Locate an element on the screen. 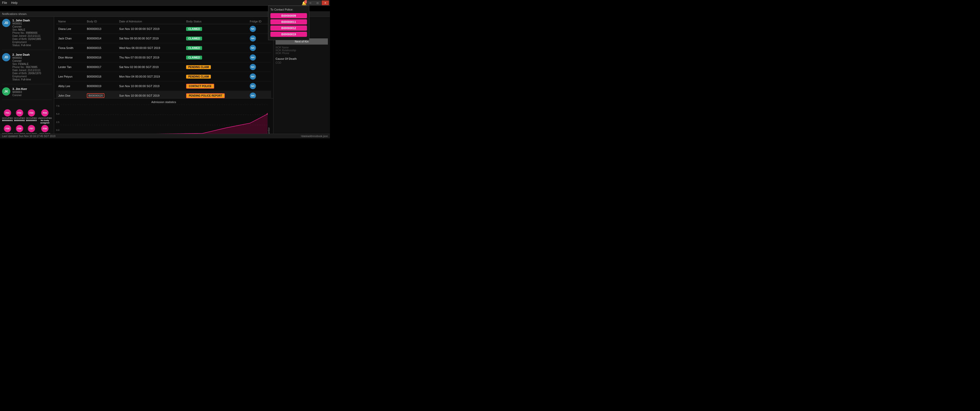  table-row: Lester Tan B00000017 Sat Nov 02 00:00:00… is located at coordinates (164, 67).